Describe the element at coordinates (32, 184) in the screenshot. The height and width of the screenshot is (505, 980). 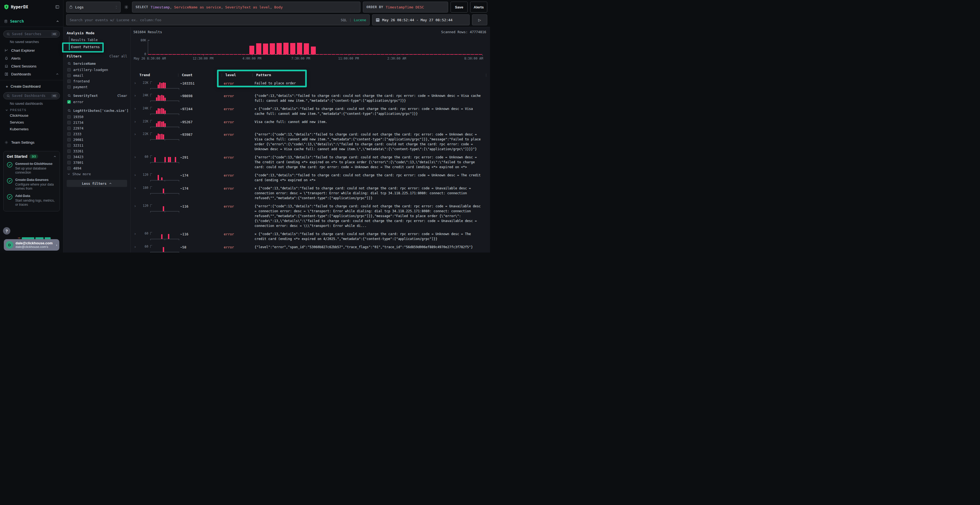
I see `get-started-item: Create Data SourcesConfigure where your …` at that location.